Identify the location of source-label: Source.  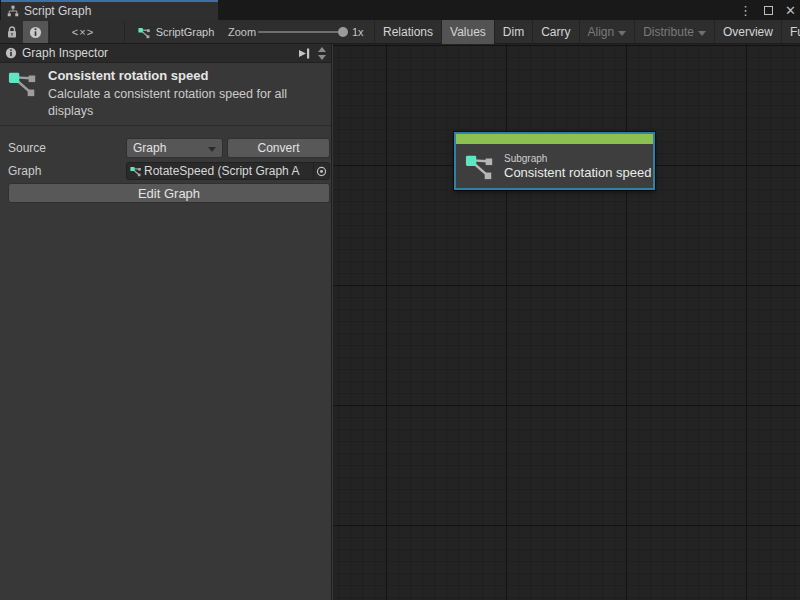
(27, 148).